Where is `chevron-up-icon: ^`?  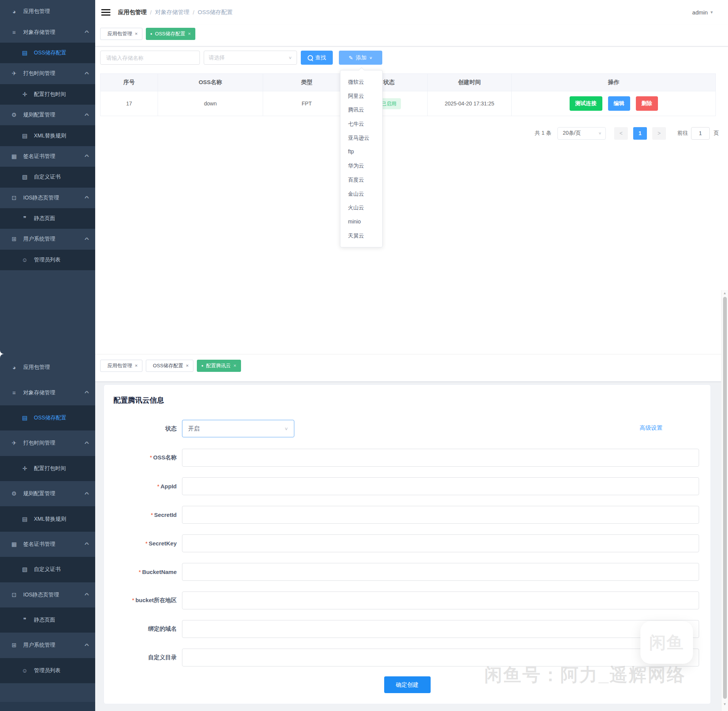
chevron-up-icon: ^ is located at coordinates (87, 115).